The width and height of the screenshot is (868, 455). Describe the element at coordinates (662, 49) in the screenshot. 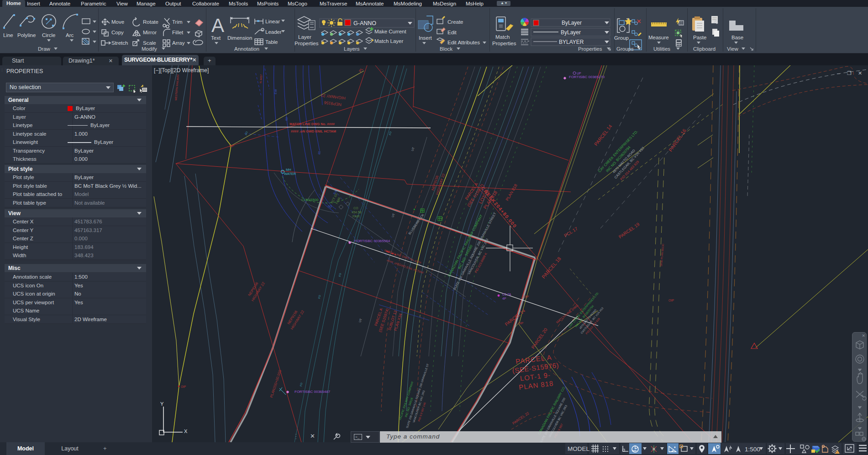

I see `svg-text: Utilities` at that location.